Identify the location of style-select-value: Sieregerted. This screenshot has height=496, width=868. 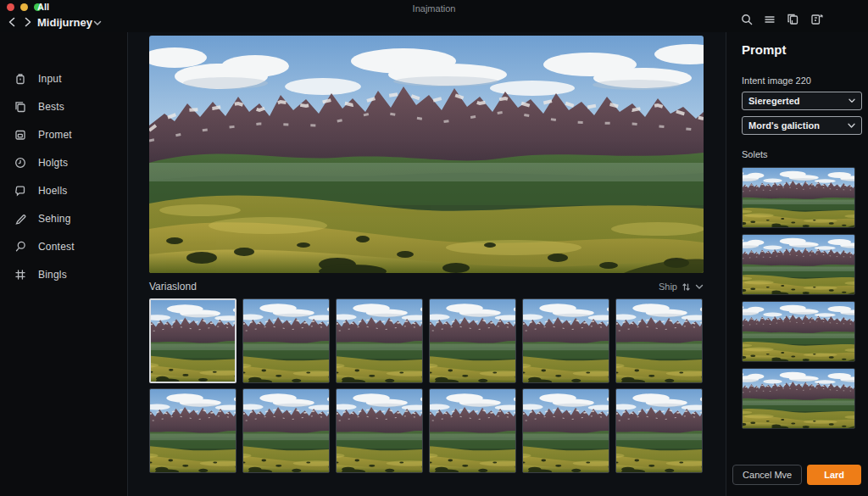
(775, 101).